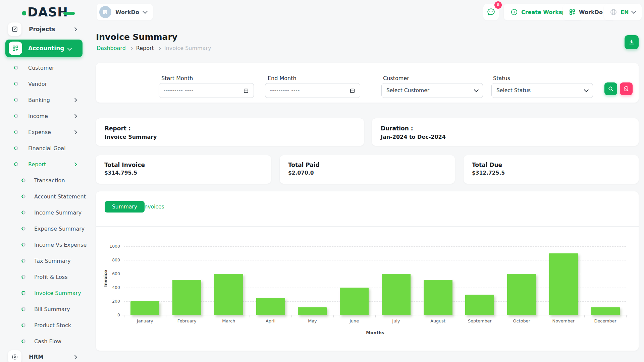  Describe the element at coordinates (44, 293) in the screenshot. I see `sidebar-item-invoice-summary: Invoice Summary` at that location.